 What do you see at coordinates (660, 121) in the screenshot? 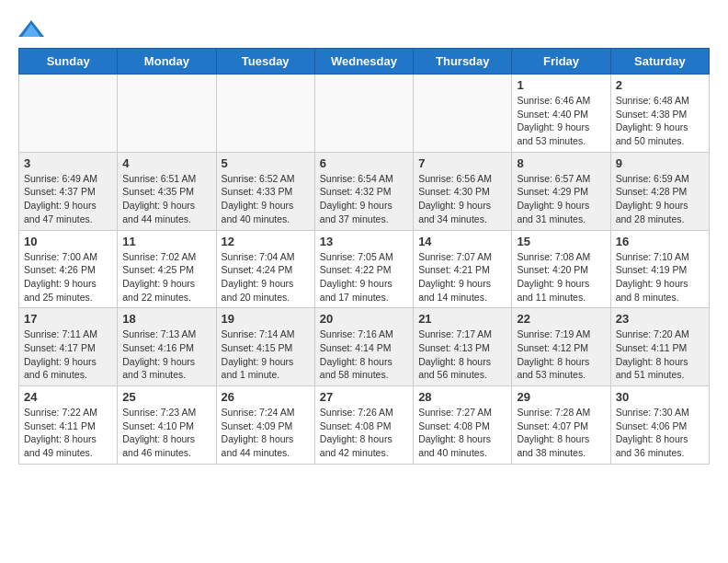
I see `cell-text: Sunrise: 6:48 AM Sunset: 4:38 PM Dayligh…` at bounding box center [660, 121].